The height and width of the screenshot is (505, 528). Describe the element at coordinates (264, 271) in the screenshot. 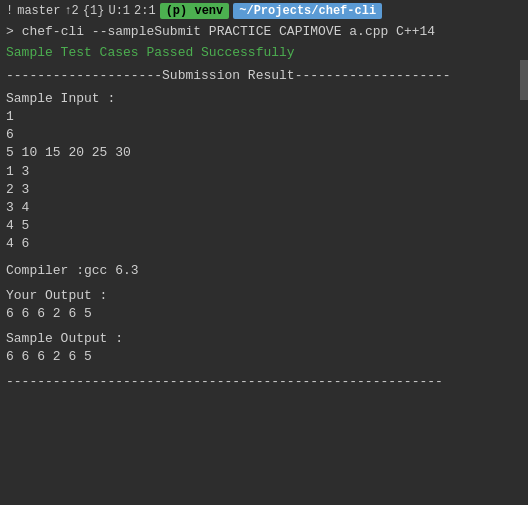

I see `compiler-section: Compiler :gcc 6.3` at that location.